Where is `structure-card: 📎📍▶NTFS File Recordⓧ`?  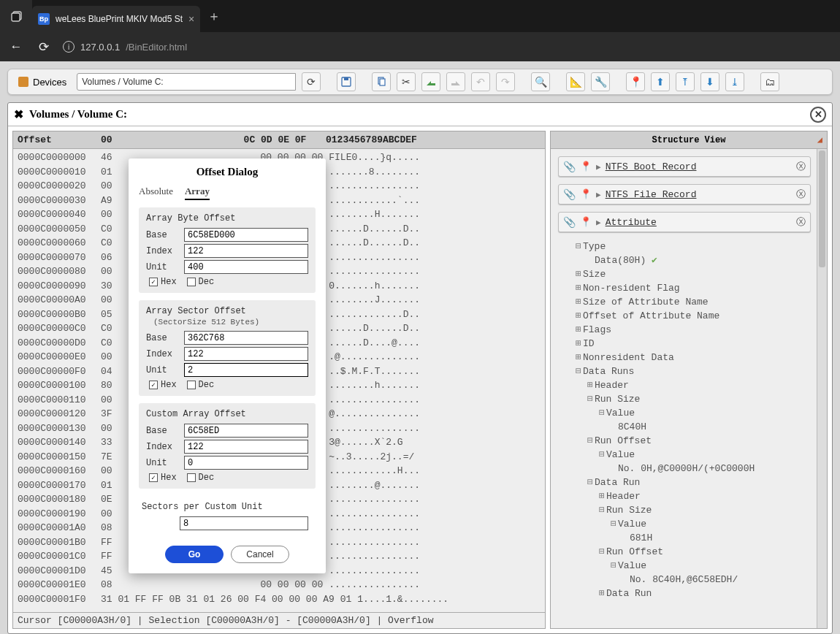 structure-card: 📎📍▶NTFS File Recordⓧ is located at coordinates (684, 194).